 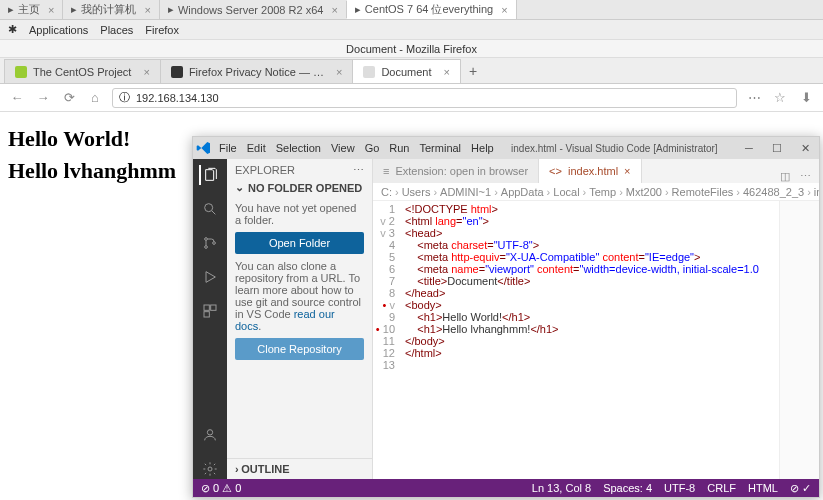 What do you see at coordinates (300, 319) in the screenshot?
I see `sidebar: EXPLORER ⋯ ⌄ NO FOLDER OPENED You have n…` at bounding box center [300, 319].